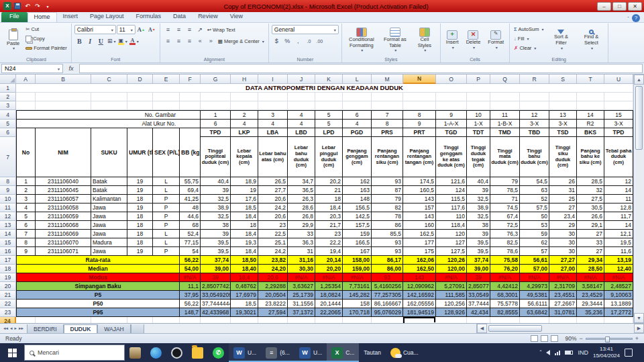 This screenshot has height=362, width=644. Describe the element at coordinates (200, 41) in the screenshot. I see `decrease-indent-icon: «` at that location.